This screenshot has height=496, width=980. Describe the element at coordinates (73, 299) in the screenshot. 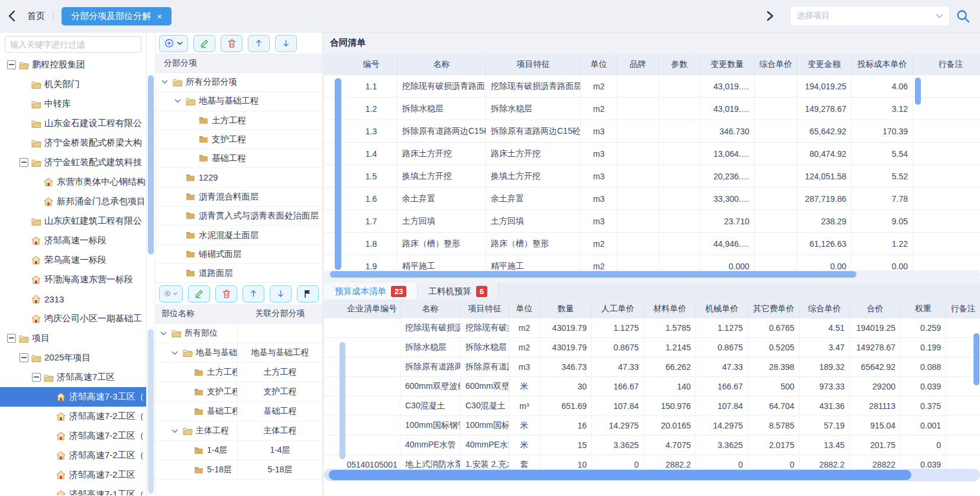

I see `tree-item: 2313` at that location.